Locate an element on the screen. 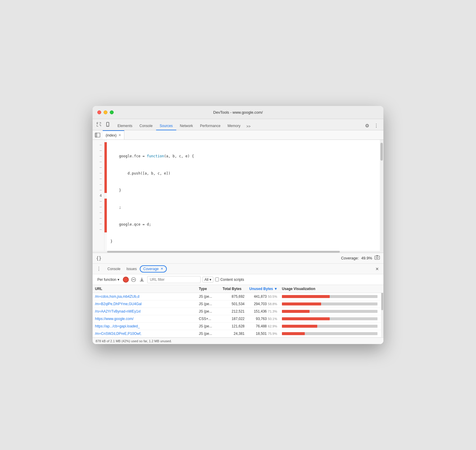  scrollbar-thumb is located at coordinates (382, 152).